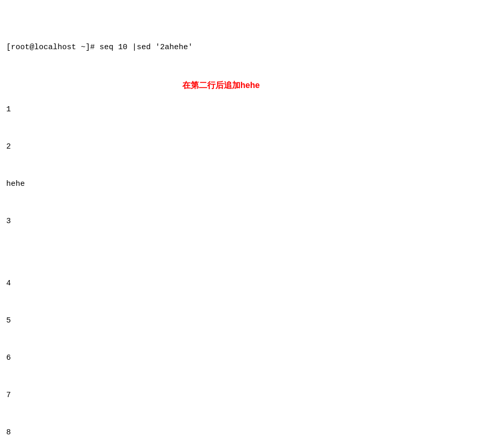 This screenshot has width=504, height=439. Describe the element at coordinates (252, 396) in the screenshot. I see `output-line: 7` at that location.